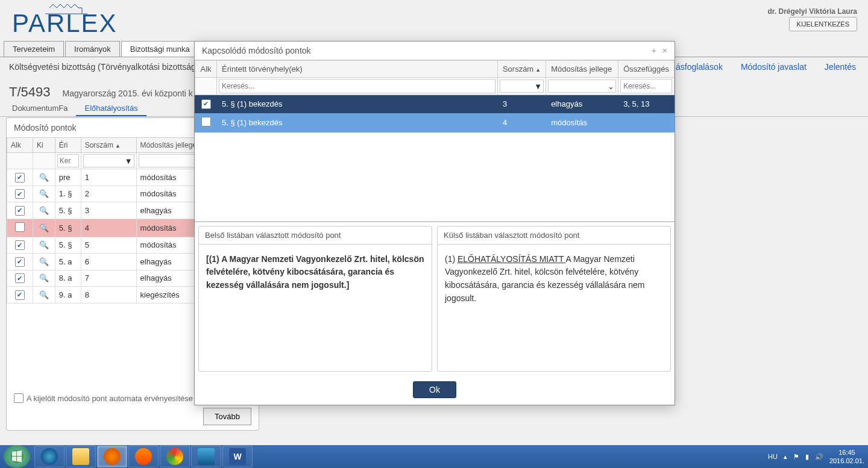 The width and height of the screenshot is (868, 468). Describe the element at coordinates (434, 457) in the screenshot. I see `taskbar: W HU ▴ ⚑ ▮ 🔊 16:45 2016.02.01.` at that location.